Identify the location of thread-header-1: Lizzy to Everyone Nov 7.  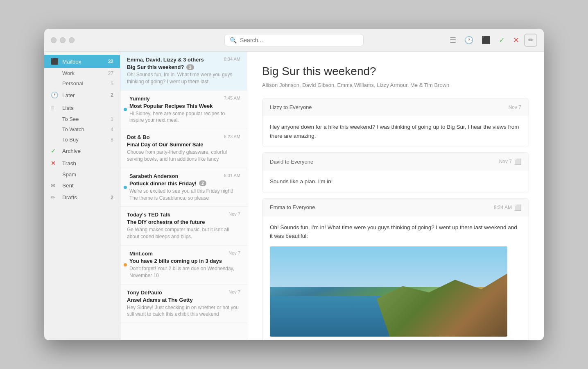
(396, 107).